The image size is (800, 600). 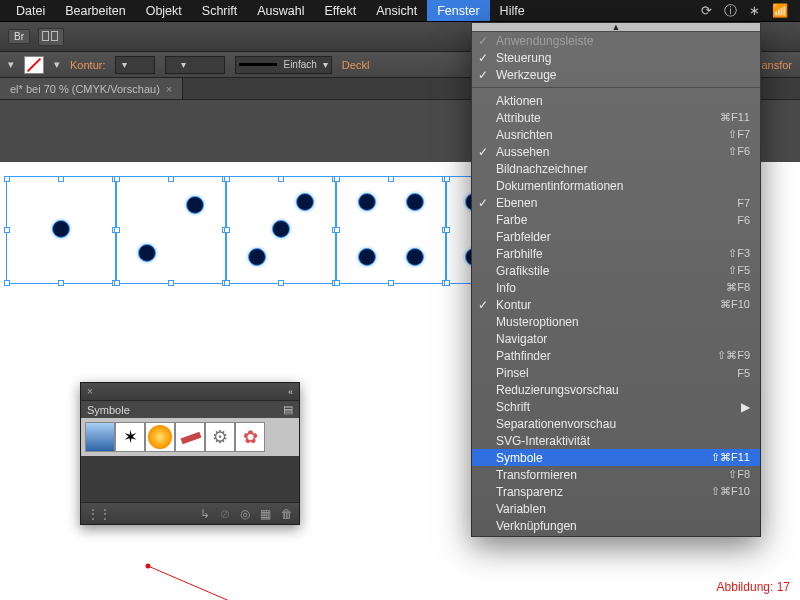 I want to click on menu-item-dokumentinformationen: Dokumentinformationen, so click(x=616, y=186).